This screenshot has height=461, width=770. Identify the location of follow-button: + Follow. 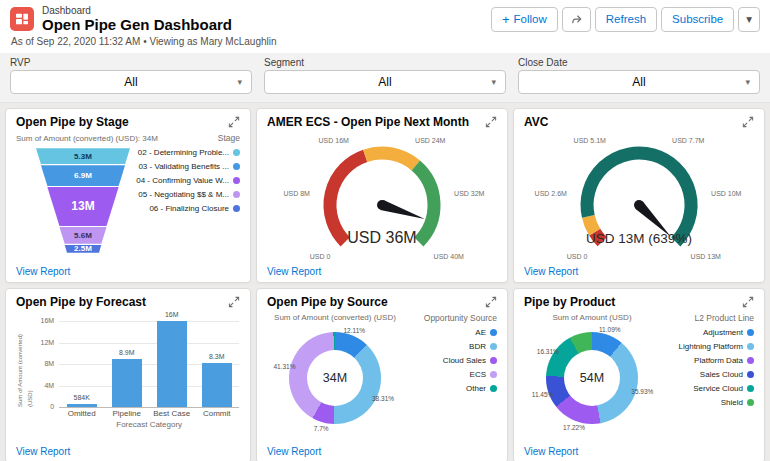
(524, 20).